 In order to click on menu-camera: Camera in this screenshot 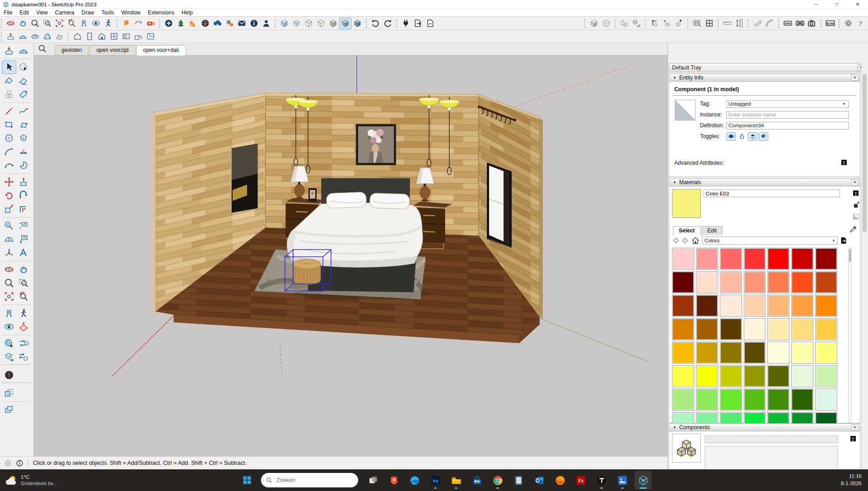, I will do `click(65, 13)`.